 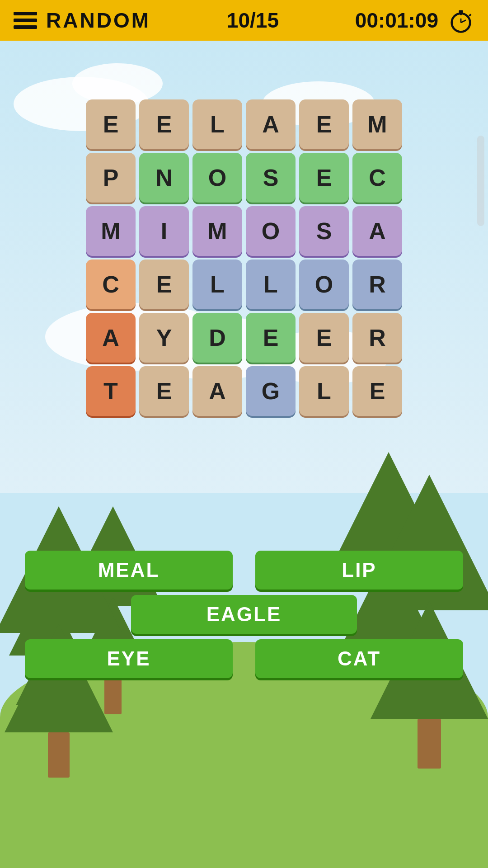 What do you see at coordinates (359, 659) in the screenshot?
I see `word-badge-cat: CAT` at bounding box center [359, 659].